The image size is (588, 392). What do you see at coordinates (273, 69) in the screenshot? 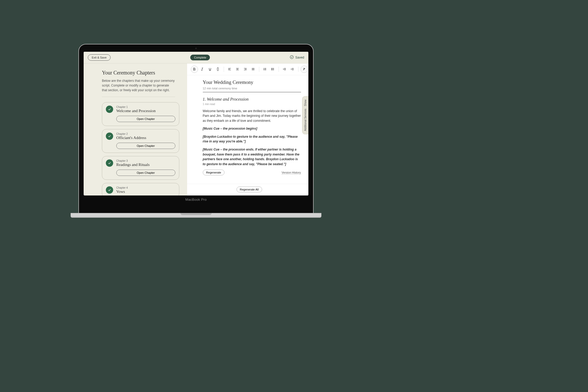
I see `unordered-list-button` at bounding box center [273, 69].